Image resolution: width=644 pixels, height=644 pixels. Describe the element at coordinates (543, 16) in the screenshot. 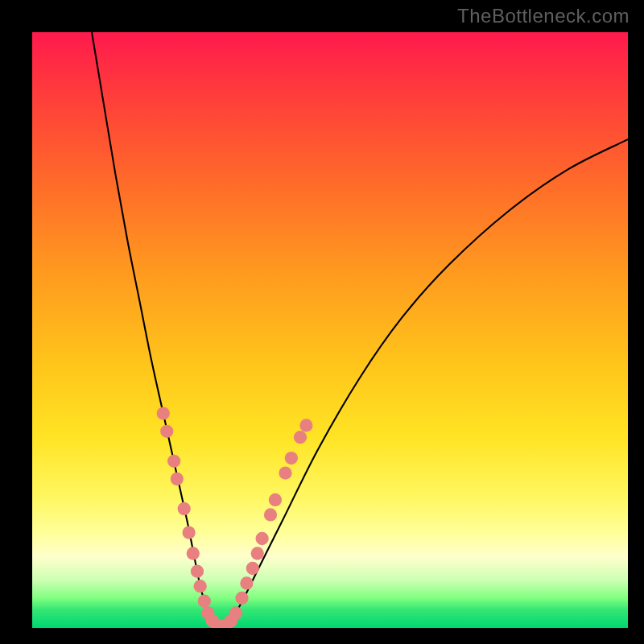

I see `watermark-text: TheBottleneck.com` at that location.